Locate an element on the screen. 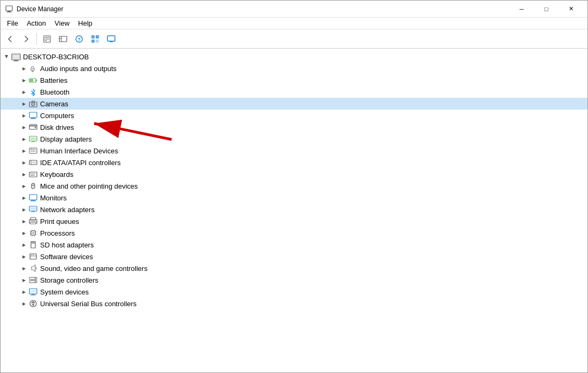  chevron-sound: ▶ is located at coordinates (24, 268).